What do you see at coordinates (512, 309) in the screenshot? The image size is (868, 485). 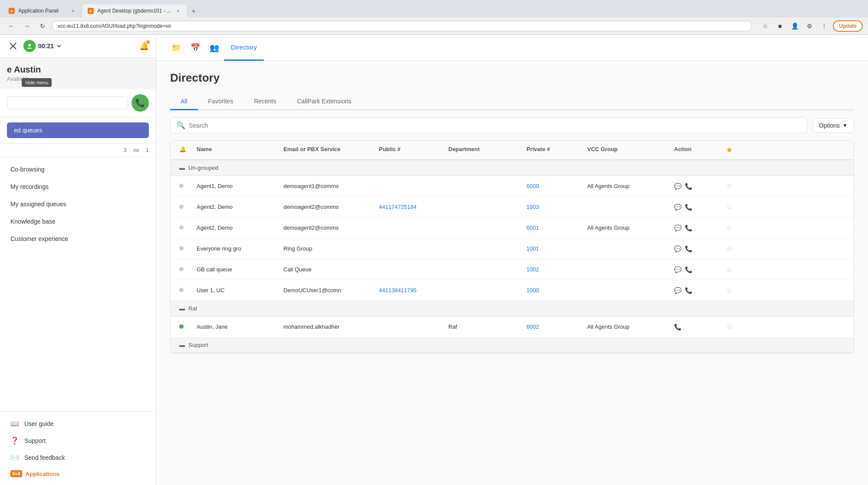 I see `group-header-raf: ▬ Raf` at bounding box center [512, 309].